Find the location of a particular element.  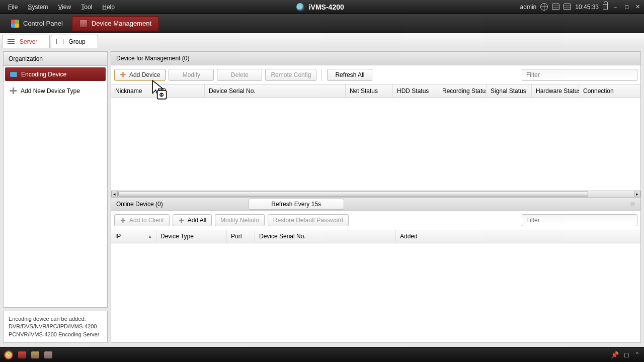

subtab-server-label: Server is located at coordinates (28, 42).